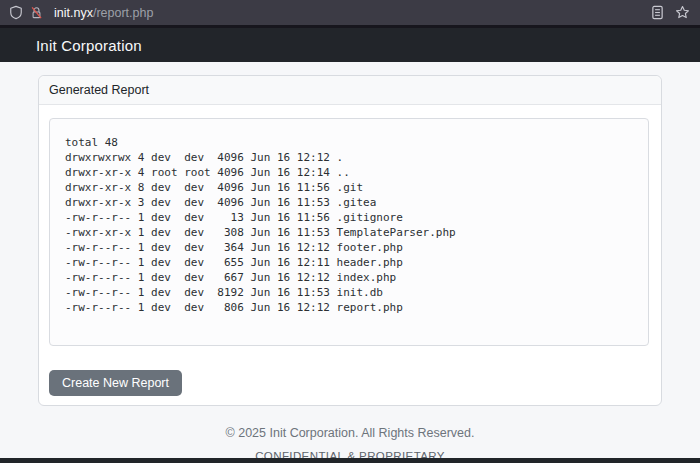 The width and height of the screenshot is (700, 463). What do you see at coordinates (658, 12) in the screenshot?
I see `reader-mode-icon` at bounding box center [658, 12].